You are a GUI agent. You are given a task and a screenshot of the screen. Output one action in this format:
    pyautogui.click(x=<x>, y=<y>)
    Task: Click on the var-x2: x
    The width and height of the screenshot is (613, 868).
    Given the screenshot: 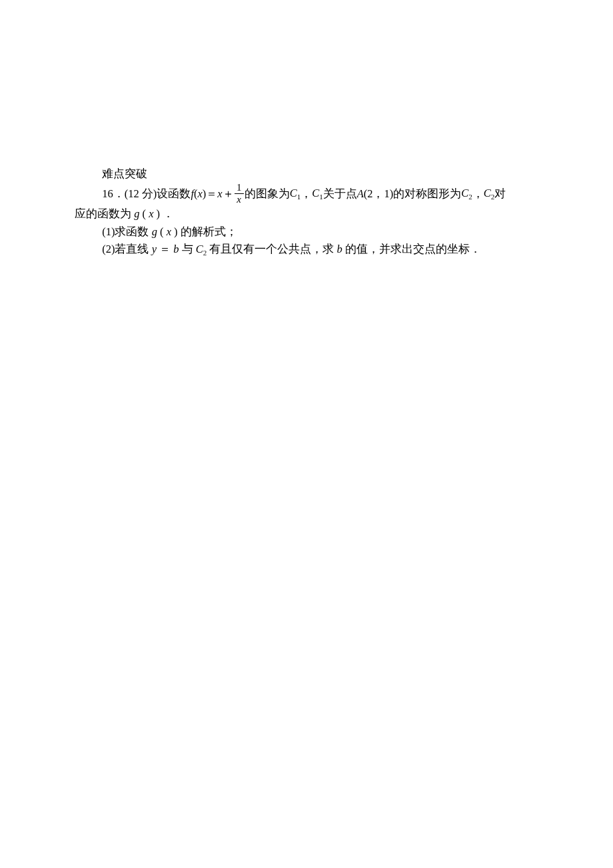 What is the action you would take?
    pyautogui.click(x=220, y=194)
    